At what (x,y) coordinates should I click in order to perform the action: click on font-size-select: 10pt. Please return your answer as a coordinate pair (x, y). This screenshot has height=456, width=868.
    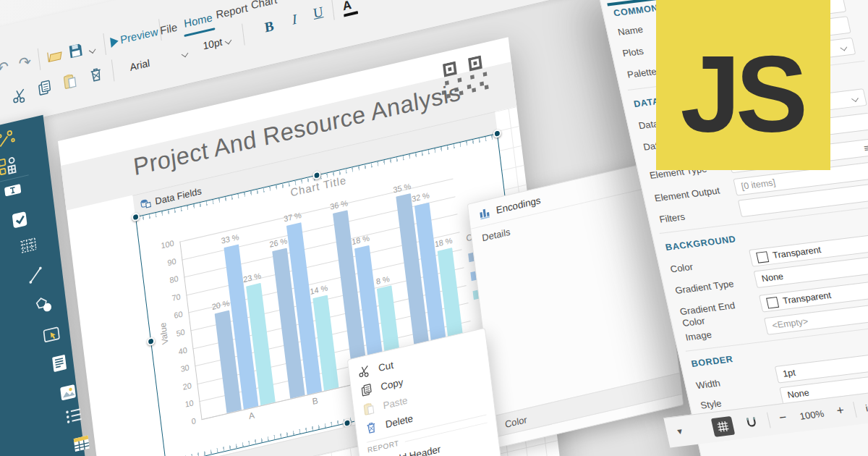
    Looking at the image, I should click on (213, 43).